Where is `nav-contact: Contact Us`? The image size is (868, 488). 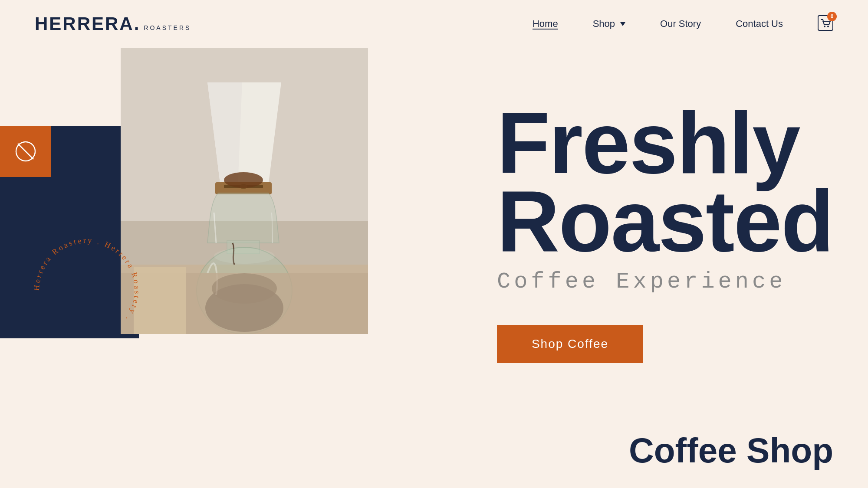
nav-contact: Contact Us is located at coordinates (760, 24).